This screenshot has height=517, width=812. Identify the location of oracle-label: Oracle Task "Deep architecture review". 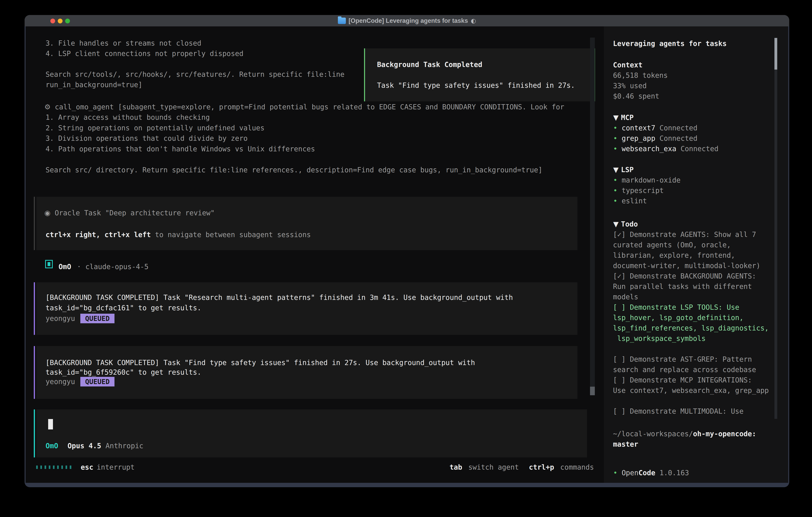
(135, 213).